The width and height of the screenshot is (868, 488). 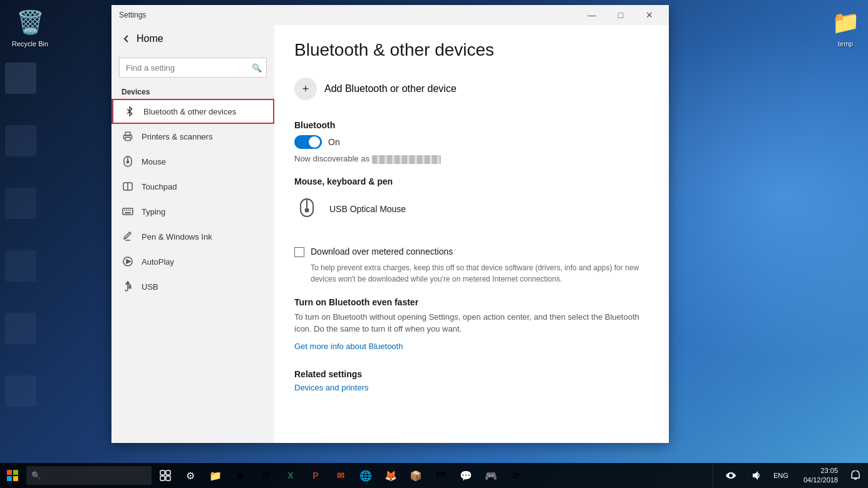 What do you see at coordinates (165, 475) in the screenshot?
I see `taskview-button` at bounding box center [165, 475].